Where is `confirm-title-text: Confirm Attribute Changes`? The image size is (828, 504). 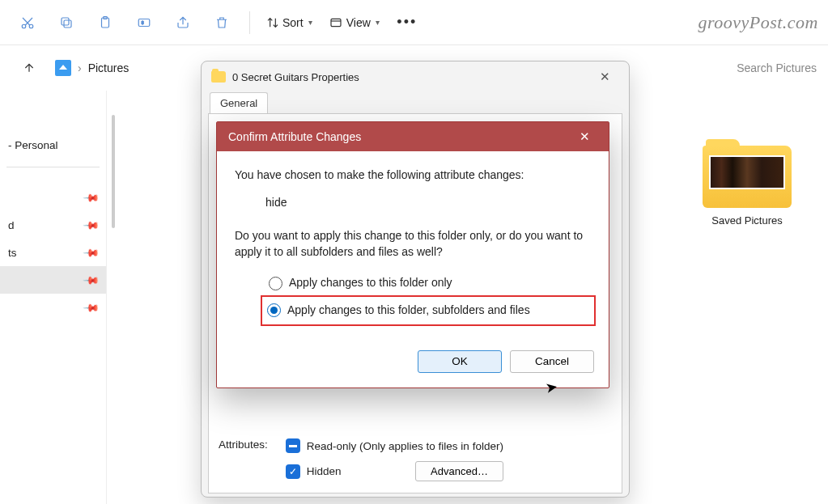
confirm-title-text: Confirm Attribute Changes is located at coordinates (295, 137).